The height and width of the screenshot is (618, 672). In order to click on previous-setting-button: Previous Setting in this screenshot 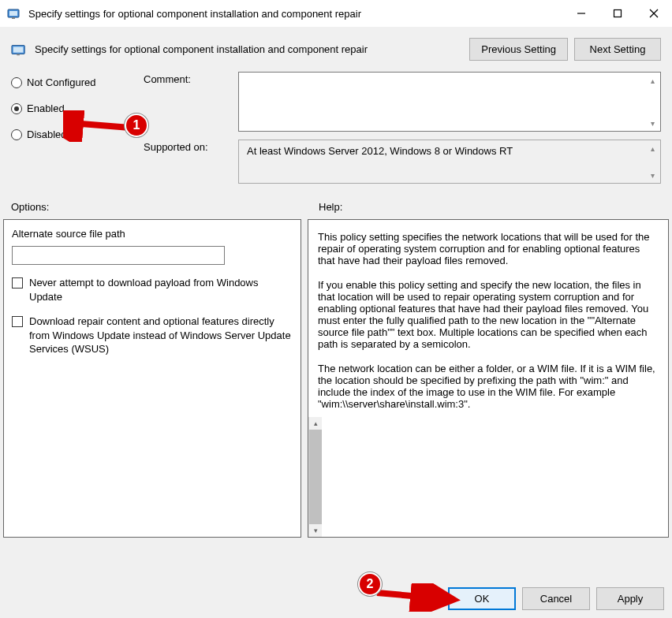, I will do `click(519, 49)`.